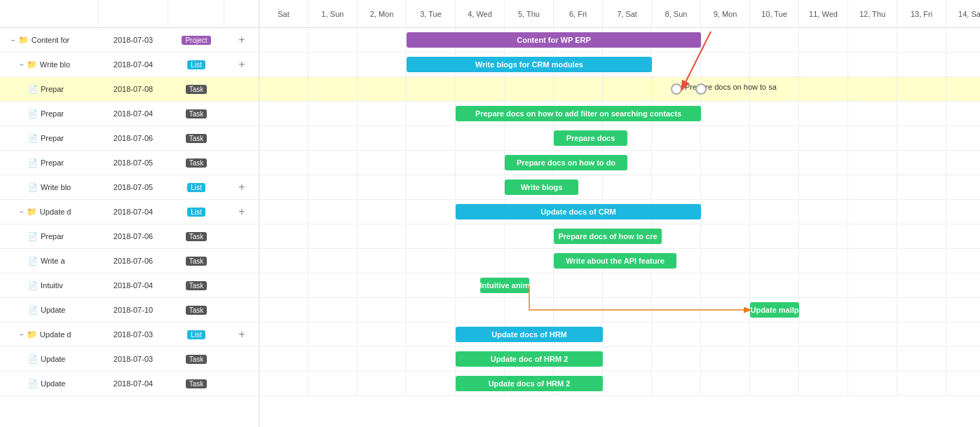  Describe the element at coordinates (505, 285) in the screenshot. I see `gantt-bar: Intuitive anim` at that location.